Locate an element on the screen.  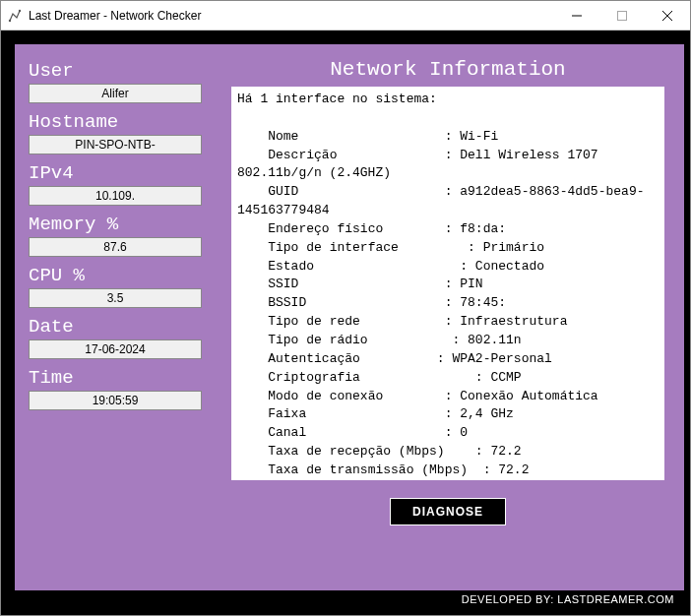
user-label: User is located at coordinates (115, 71).